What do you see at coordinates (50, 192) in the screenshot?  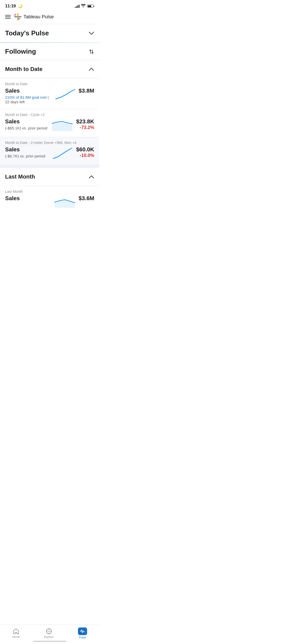 I see `metric-label-lm: Last Month` at bounding box center [50, 192].